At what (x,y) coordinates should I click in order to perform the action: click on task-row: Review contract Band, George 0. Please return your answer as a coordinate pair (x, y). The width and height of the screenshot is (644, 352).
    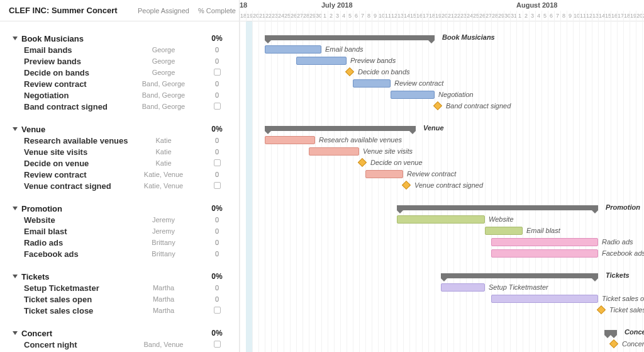
    Looking at the image, I should click on (119, 84).